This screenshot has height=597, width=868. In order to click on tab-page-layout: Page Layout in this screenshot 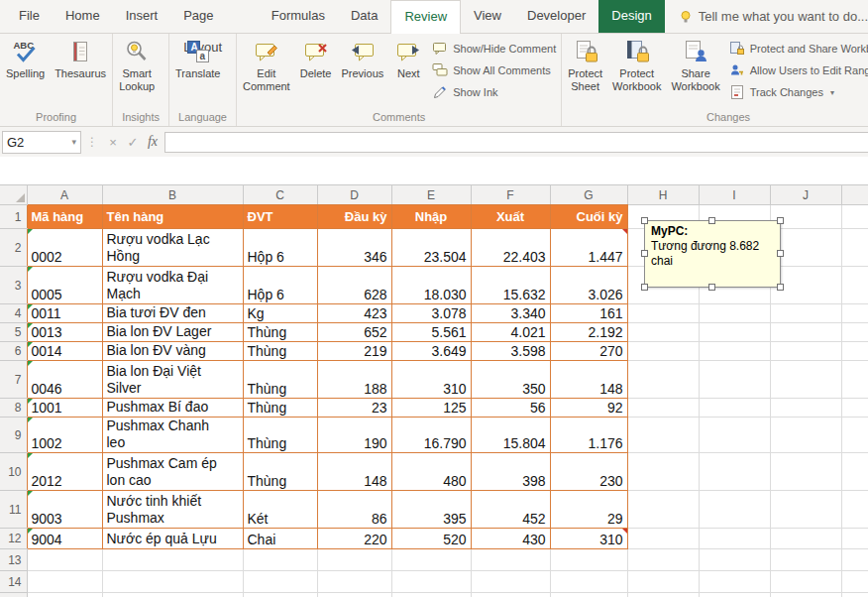, I will do `click(214, 16)`.